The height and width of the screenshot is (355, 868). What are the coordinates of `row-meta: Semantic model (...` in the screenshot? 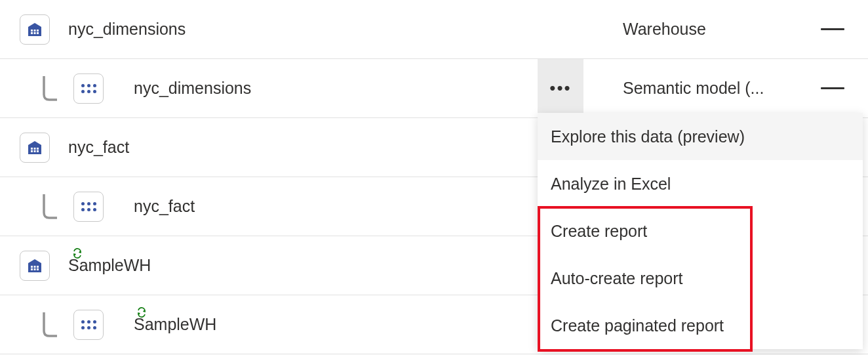 It's located at (734, 88).